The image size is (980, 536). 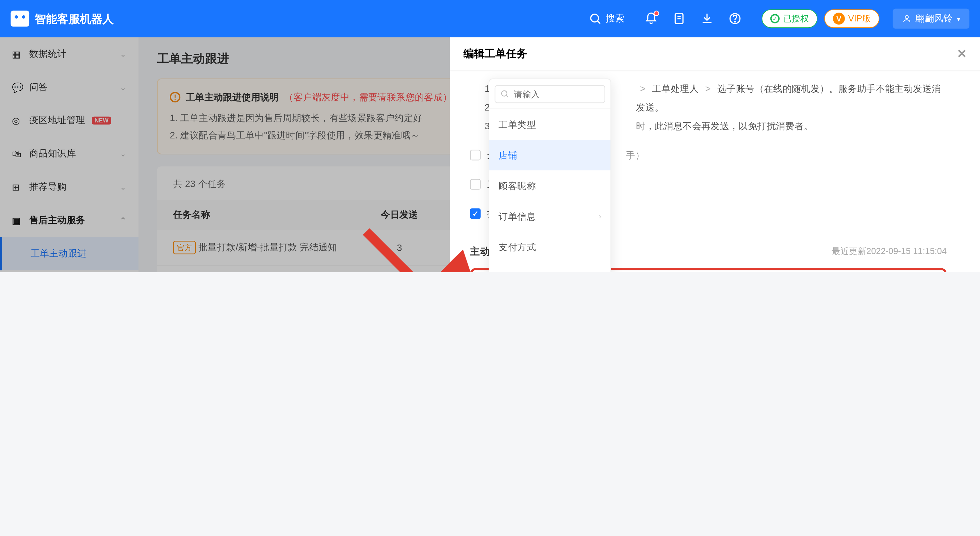 I want to click on robot-icon, so click(x=20, y=19).